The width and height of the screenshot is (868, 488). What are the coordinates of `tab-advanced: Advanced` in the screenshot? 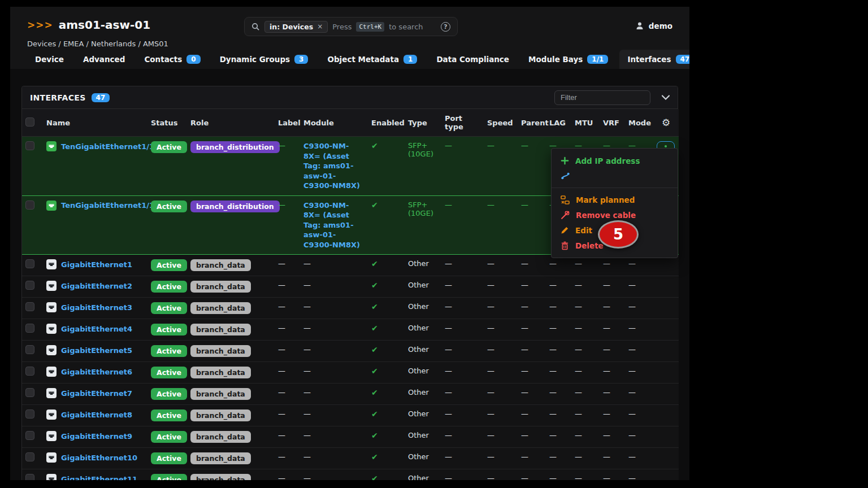 It's located at (104, 59).